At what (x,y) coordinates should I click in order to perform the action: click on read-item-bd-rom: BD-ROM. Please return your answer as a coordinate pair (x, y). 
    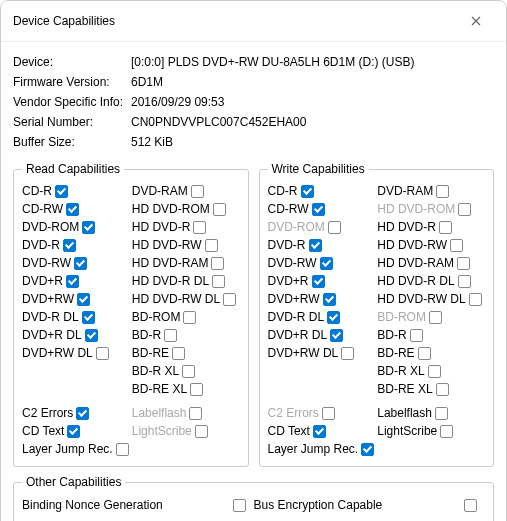
    Looking at the image, I should click on (186, 317).